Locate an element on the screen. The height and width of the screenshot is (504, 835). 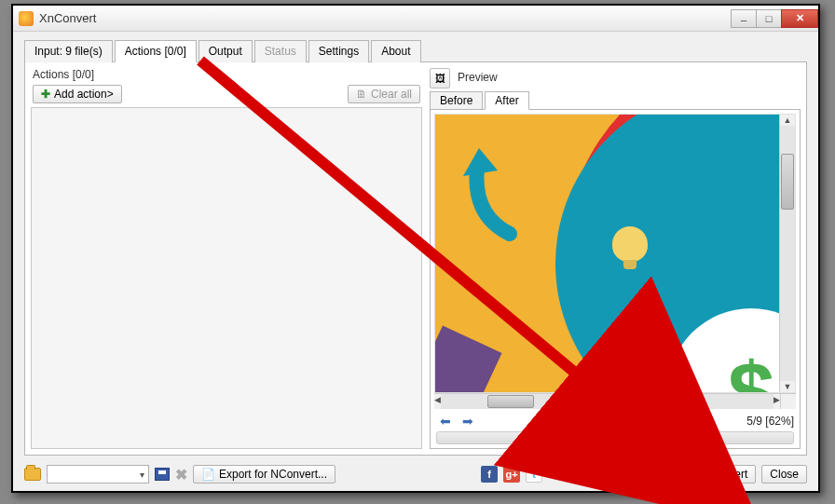
zoom-in-icon: 🔍+ is located at coordinates (550, 421).